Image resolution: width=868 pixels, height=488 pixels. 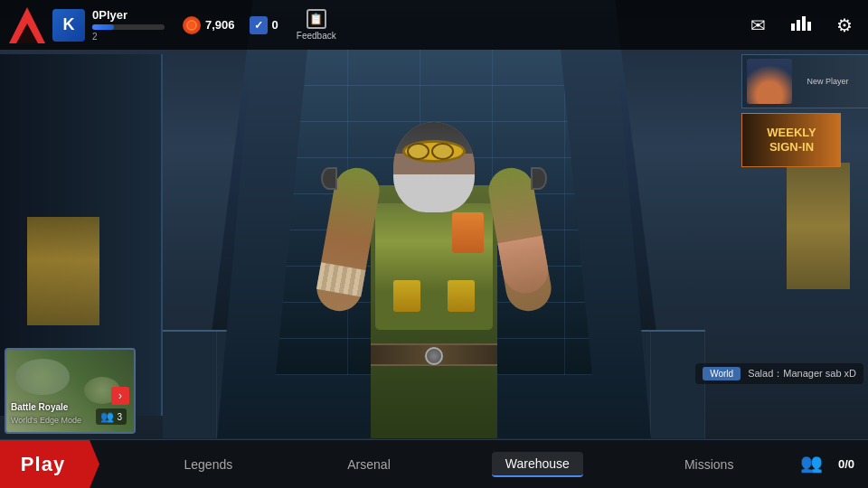 What do you see at coordinates (369, 465) in the screenshot?
I see `nav-arsenal: Arsenal` at bounding box center [369, 465].